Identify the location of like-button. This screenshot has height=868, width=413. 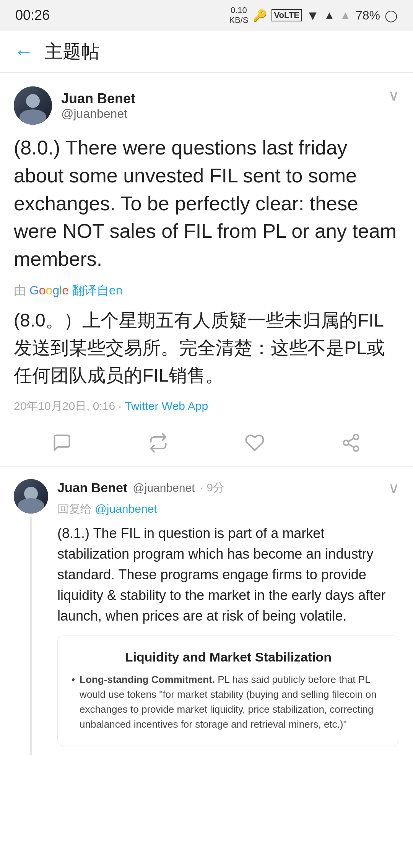
(255, 445).